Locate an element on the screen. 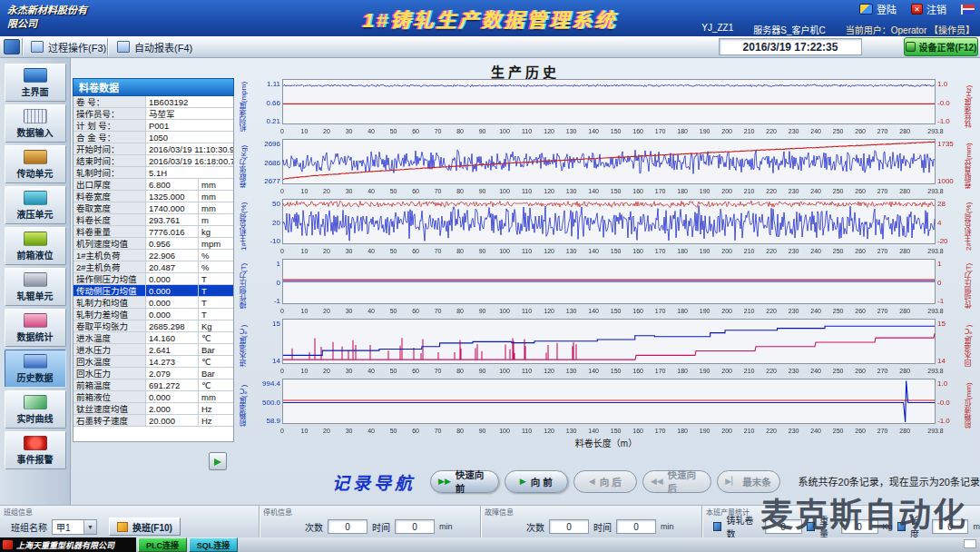 The image size is (980, 552). fault-time-value: 0 is located at coordinates (636, 527).